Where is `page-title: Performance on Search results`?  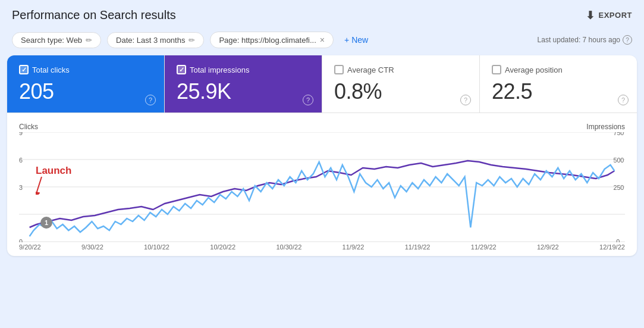 page-title: Performance on Search results is located at coordinates (94, 15).